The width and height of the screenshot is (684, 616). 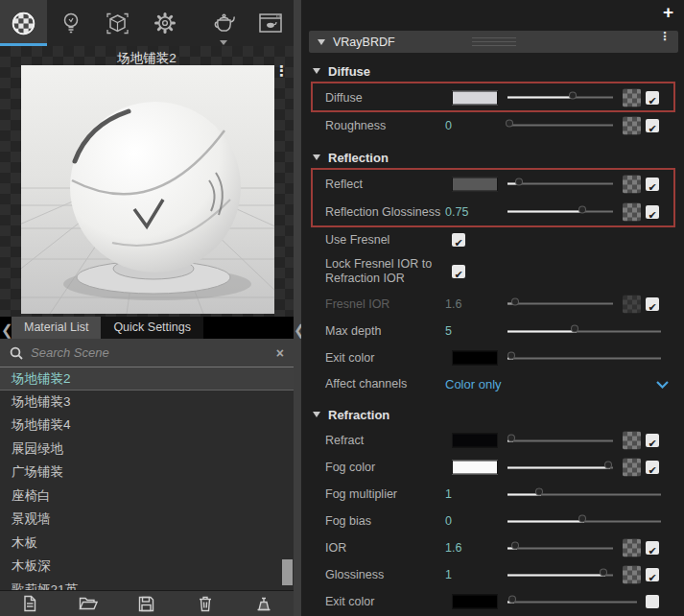 What do you see at coordinates (147, 328) in the screenshot?
I see `left-tabs: Material List Quick Settings` at bounding box center [147, 328].